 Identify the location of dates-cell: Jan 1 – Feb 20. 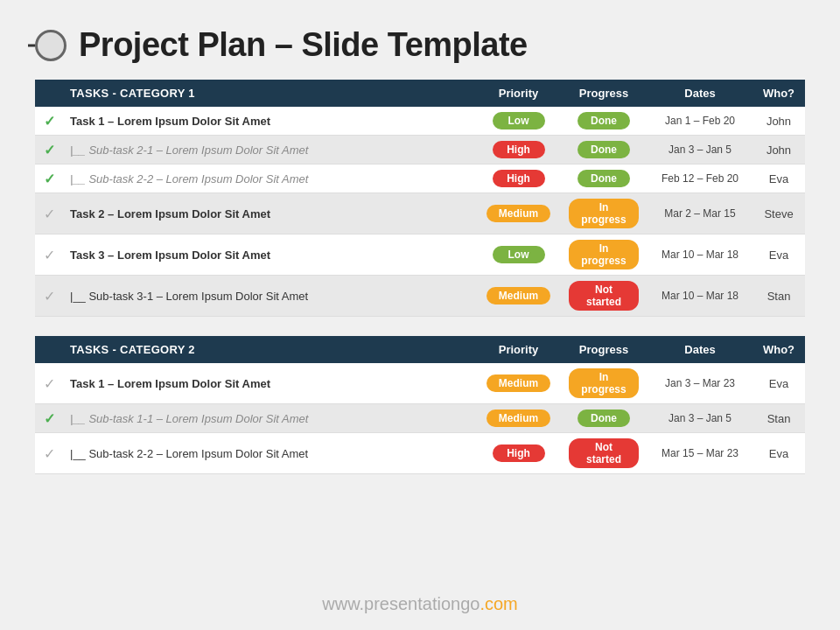
(700, 121).